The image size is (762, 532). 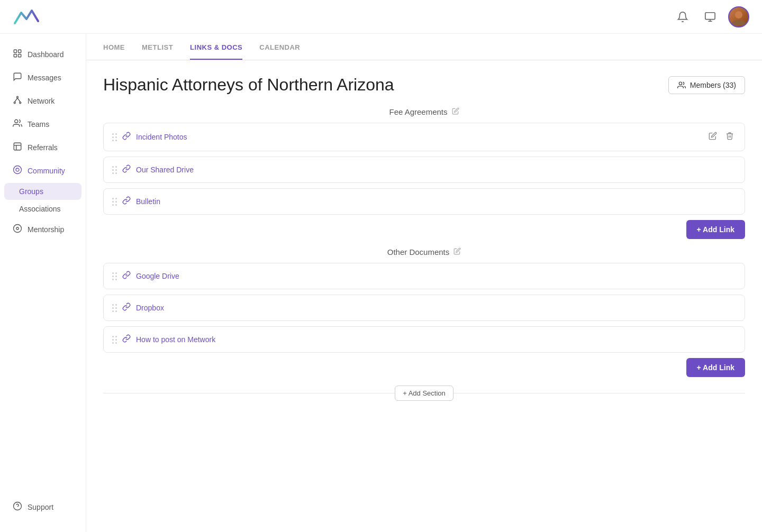 I want to click on notification-button, so click(x=683, y=17).